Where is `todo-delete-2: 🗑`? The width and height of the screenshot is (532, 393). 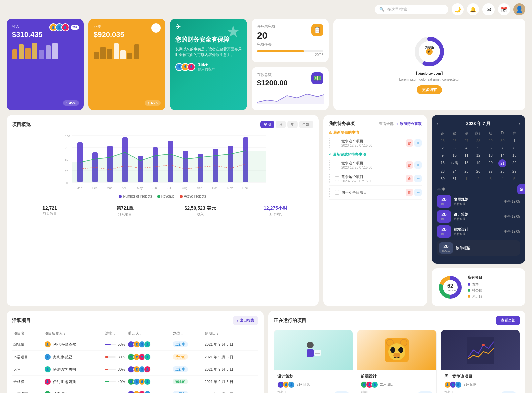 todo-delete-2: 🗑 is located at coordinates (409, 165).